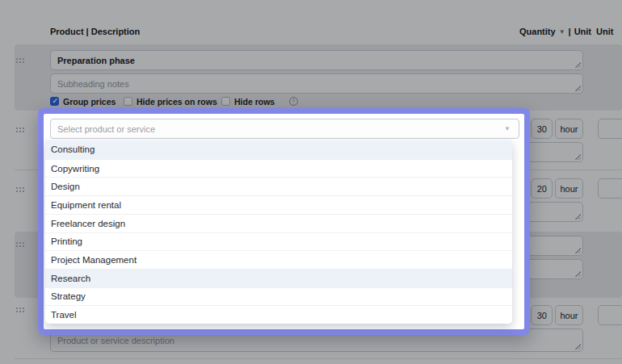 The height and width of the screenshot is (364, 622). Describe the element at coordinates (279, 168) in the screenshot. I see `dropdown-option-copywriting: Copywriting` at that location.